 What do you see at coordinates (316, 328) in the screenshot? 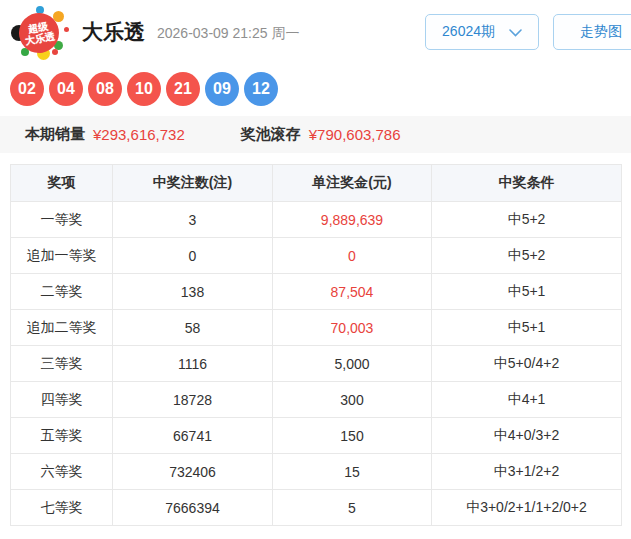
I see `table-row: 追加二等奖 58 70,003 中5+1` at bounding box center [316, 328].